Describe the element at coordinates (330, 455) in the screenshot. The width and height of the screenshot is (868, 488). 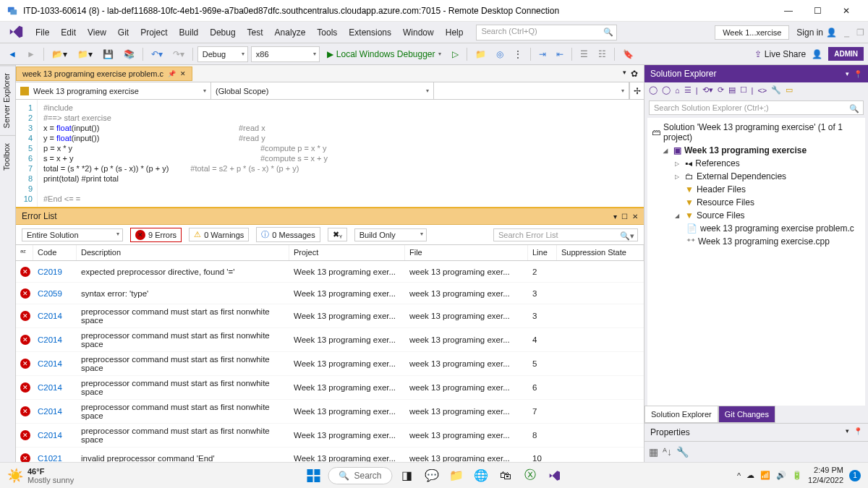
I see `error-row: ✕C1021invalid preprocessor command 'End'…` at that location.